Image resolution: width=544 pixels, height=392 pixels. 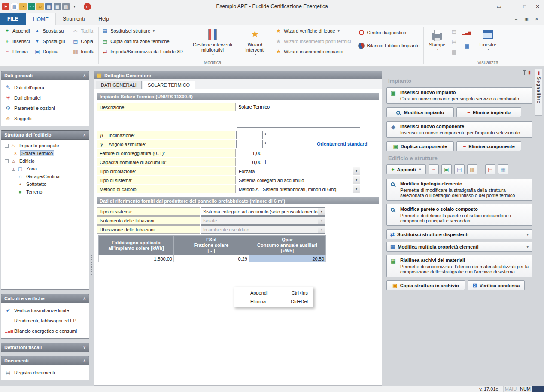 What do you see at coordinates (45, 169) in the screenshot?
I see `tree-node-zona: +▢Zona` at bounding box center [45, 169].